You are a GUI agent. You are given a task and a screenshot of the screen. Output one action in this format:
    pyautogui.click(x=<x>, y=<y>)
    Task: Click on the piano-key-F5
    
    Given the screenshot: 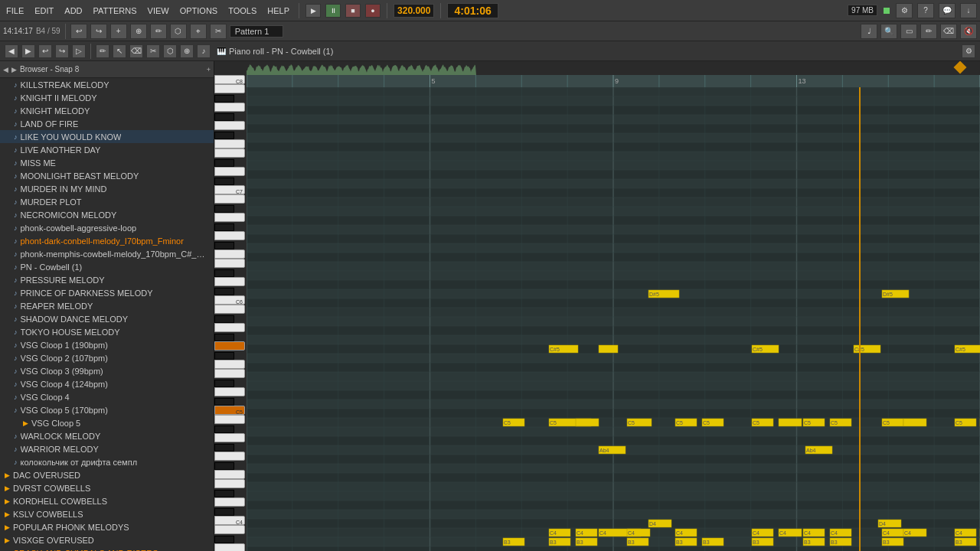 What is the action you would take?
    pyautogui.click(x=230, y=364)
    